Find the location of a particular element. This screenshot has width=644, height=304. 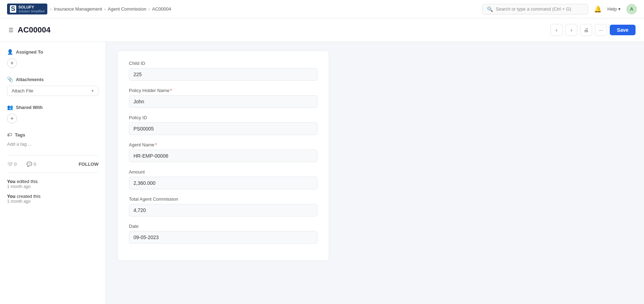

activity-edited-time: 1 month ago is located at coordinates (53, 187).